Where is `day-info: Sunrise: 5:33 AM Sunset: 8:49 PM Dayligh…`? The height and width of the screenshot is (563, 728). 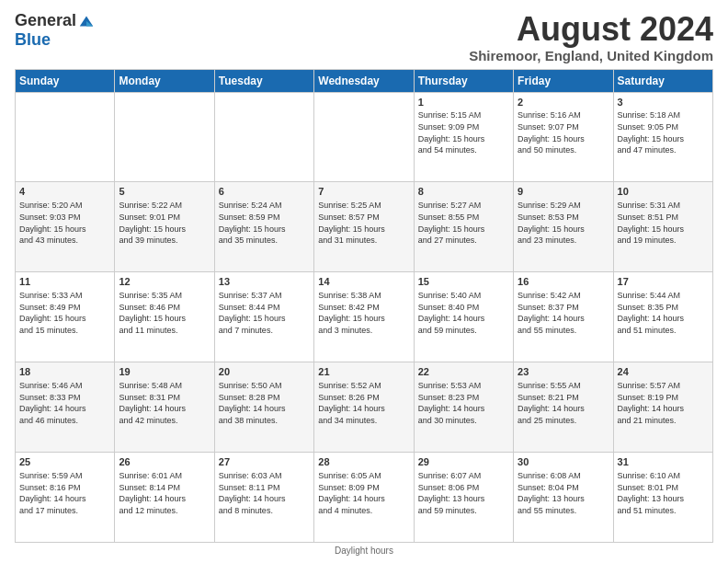
day-info: Sunrise: 5:33 AM Sunset: 8:49 PM Dayligh… is located at coordinates (64, 313).